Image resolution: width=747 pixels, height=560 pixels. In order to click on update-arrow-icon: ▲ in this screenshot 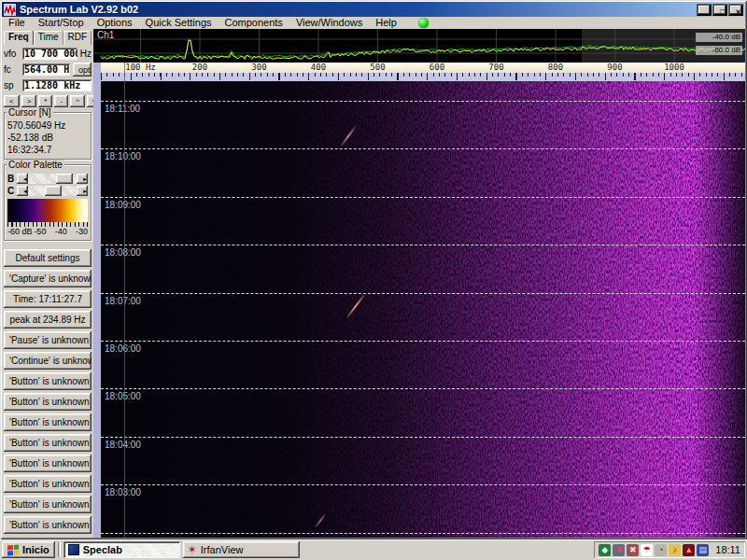, I will do `click(689, 551)`.